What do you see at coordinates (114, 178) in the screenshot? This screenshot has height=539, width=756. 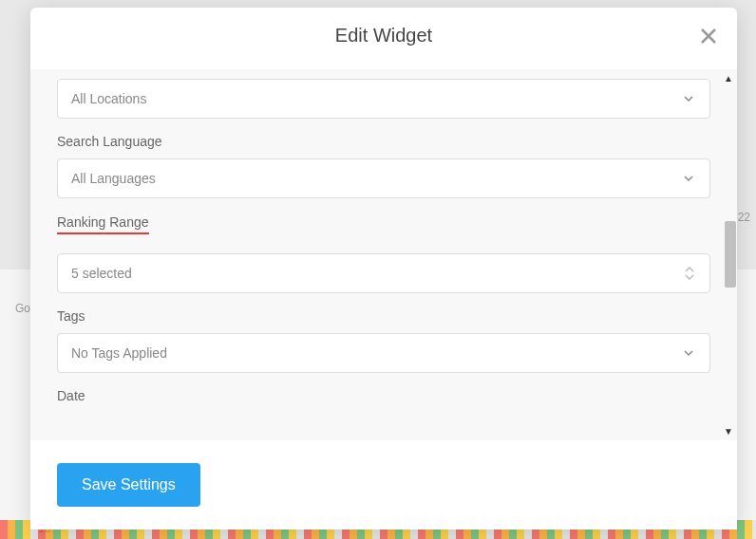 I see `search-language-value: All Languages` at bounding box center [114, 178].